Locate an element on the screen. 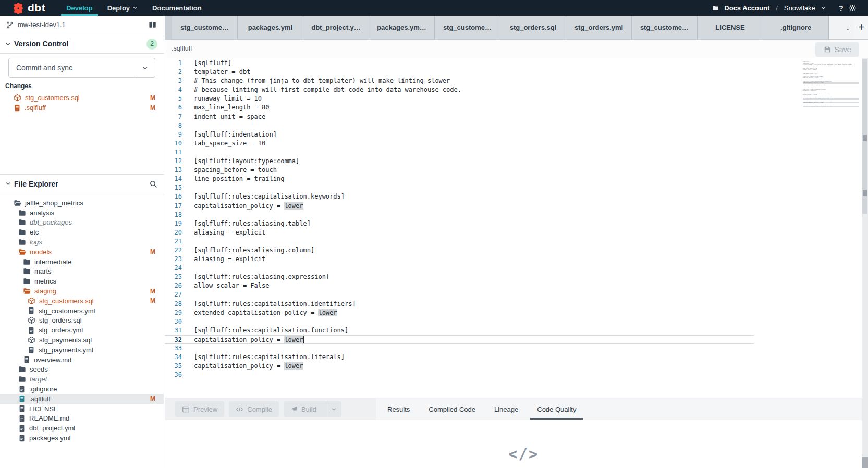 The image size is (868, 468). panel-tab-lineage: Lineage is located at coordinates (506, 409).